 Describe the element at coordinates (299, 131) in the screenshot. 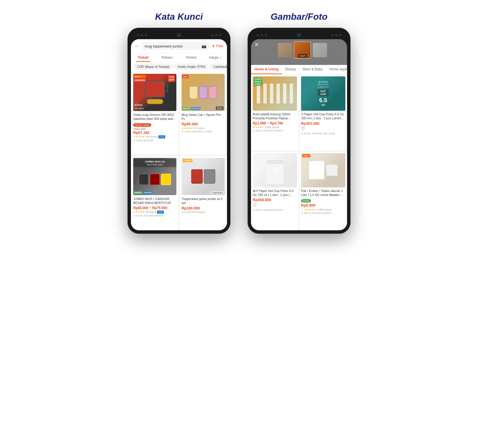

I see `right-phone-frame: ✕ Ubah Home & Living` at that location.